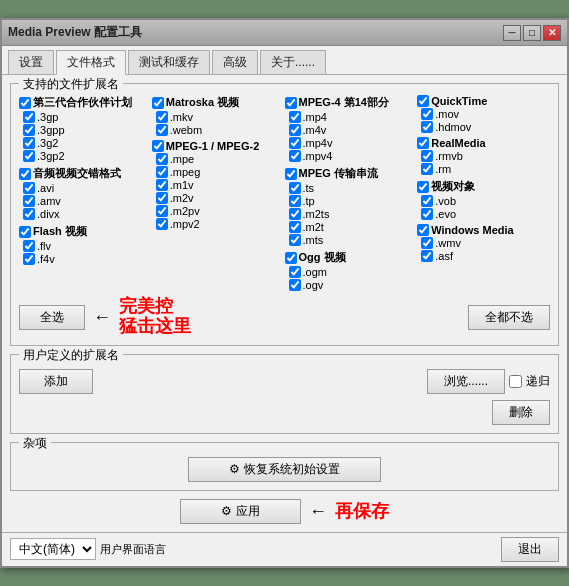  I want to click on checkbox-mkv, so click(162, 117).